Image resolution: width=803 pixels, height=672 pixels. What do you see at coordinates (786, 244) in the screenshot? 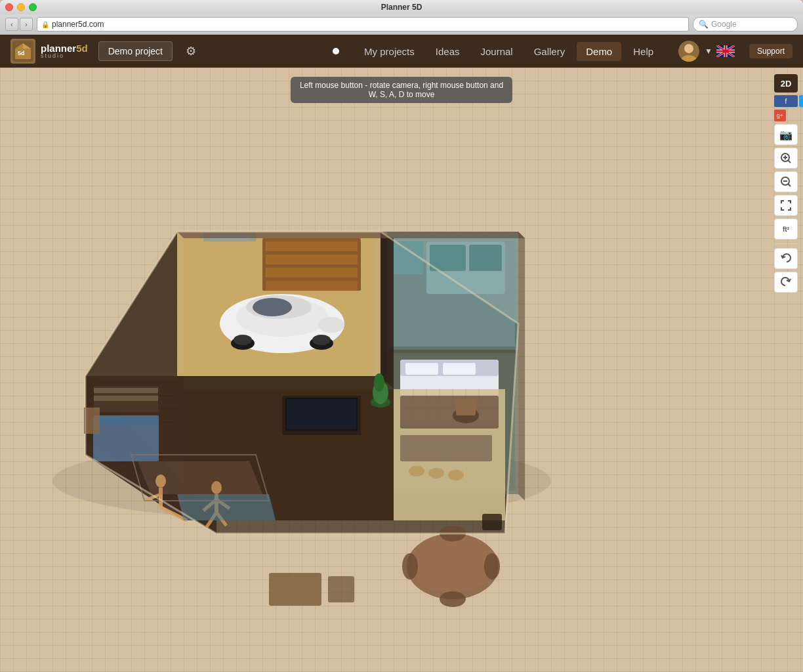
I see `toolbar-divider` at bounding box center [786, 244].